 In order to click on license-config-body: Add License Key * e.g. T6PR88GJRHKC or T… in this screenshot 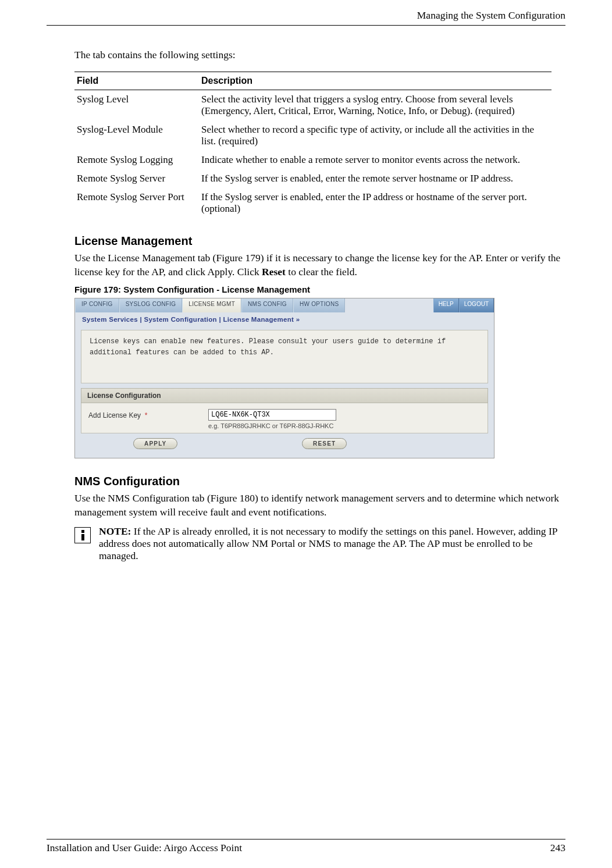, I will do `click(284, 418)`.